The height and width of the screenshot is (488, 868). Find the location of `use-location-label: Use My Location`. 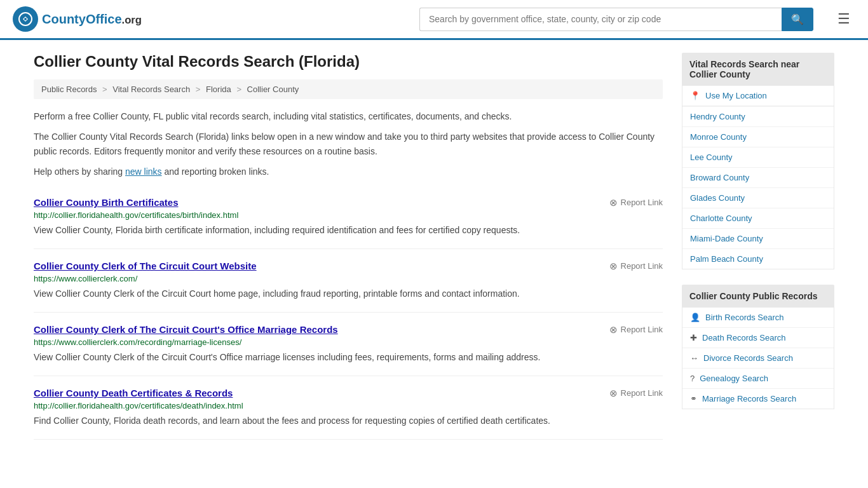

use-location-label: Use My Location is located at coordinates (736, 95).